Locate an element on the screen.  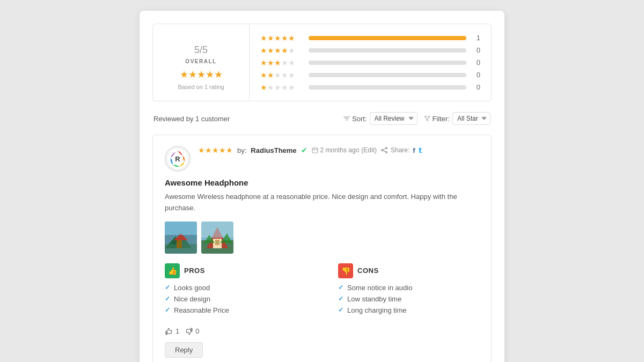
by-label: by: is located at coordinates (241, 150).